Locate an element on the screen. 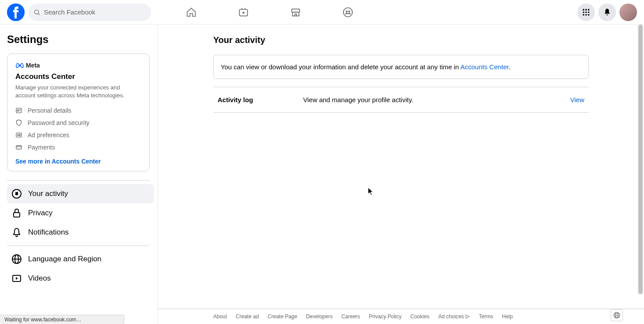 The image size is (644, 324). ac-item-payments: Payments is located at coordinates (78, 147).